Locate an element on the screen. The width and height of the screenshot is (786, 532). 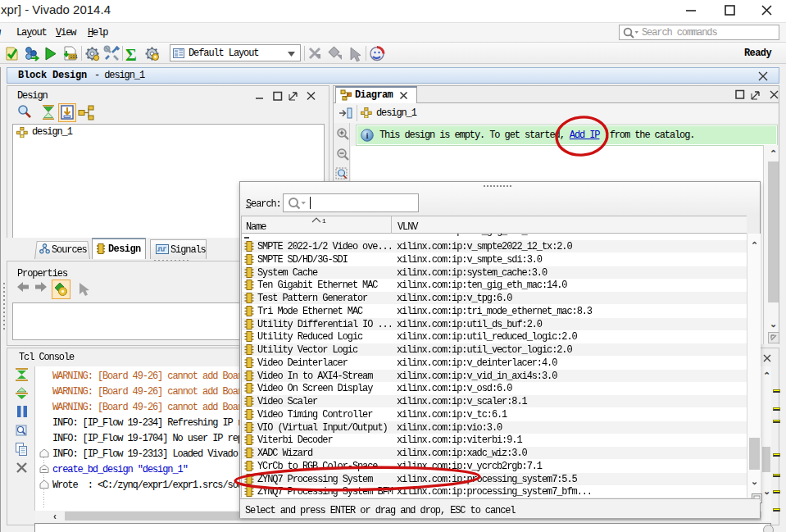
svg-text: 101 is located at coordinates (74, 57).